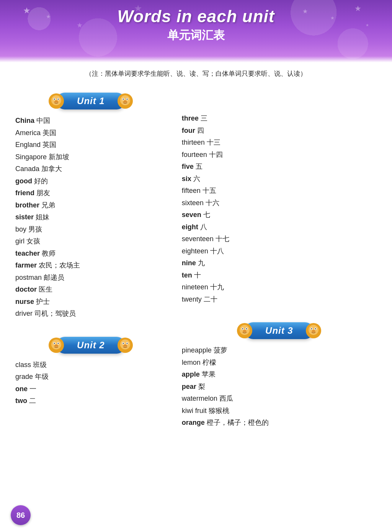 Image resolution: width=392 pixels, height=532 pixels. Describe the element at coordinates (91, 278) in the screenshot. I see `list-item: postman 邮递员` at that location.